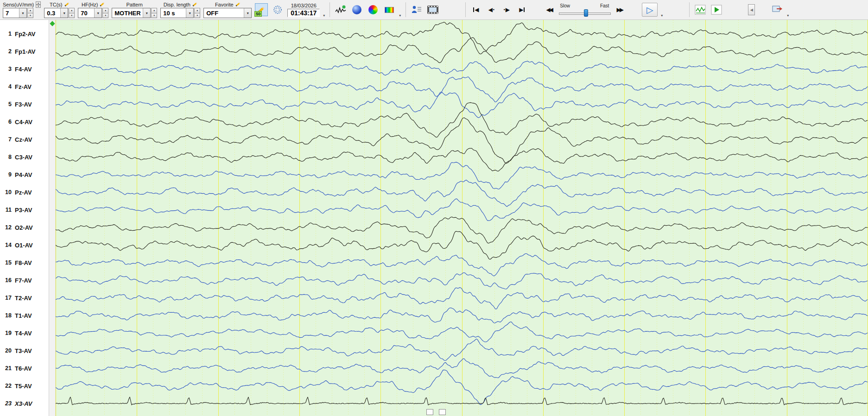 Image resolution: width=868 pixels, height=416 pixels. Describe the element at coordinates (15, 13) in the screenshot. I see `sens-select: 7 ▼` at that location.